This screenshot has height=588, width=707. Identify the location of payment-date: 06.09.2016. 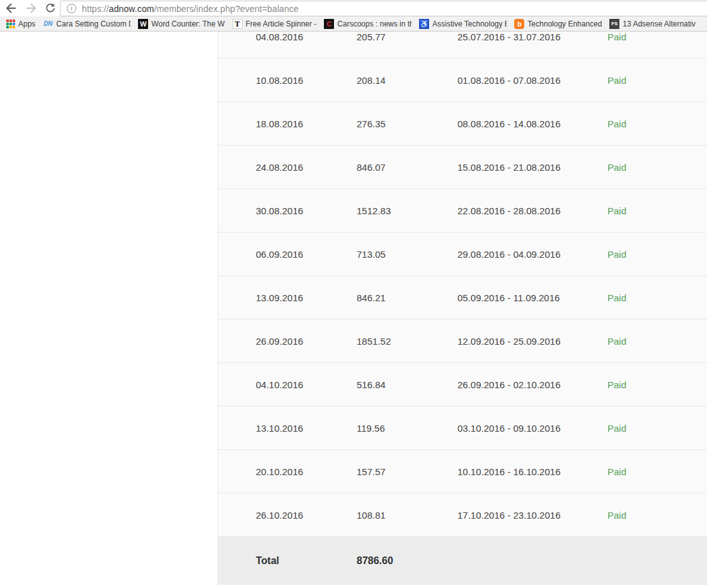
(287, 255).